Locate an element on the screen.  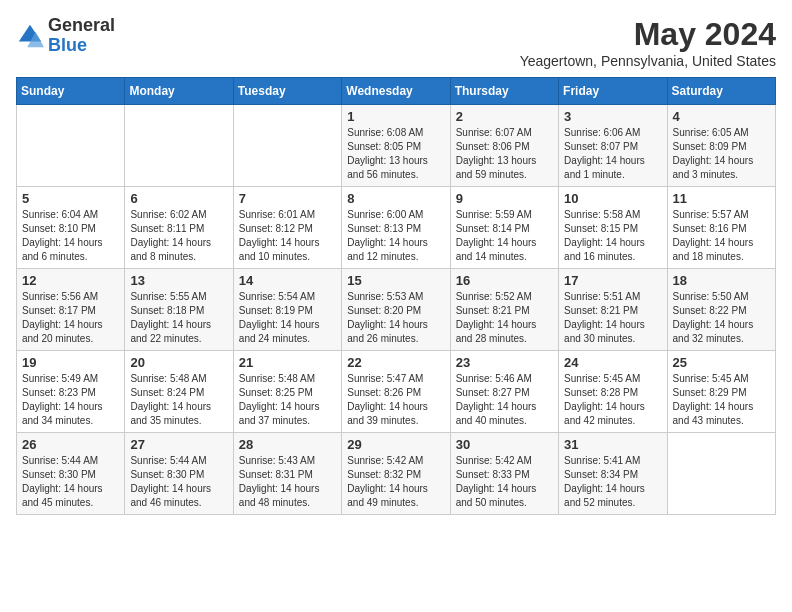
day-header-friday: Friday is located at coordinates (613, 92).